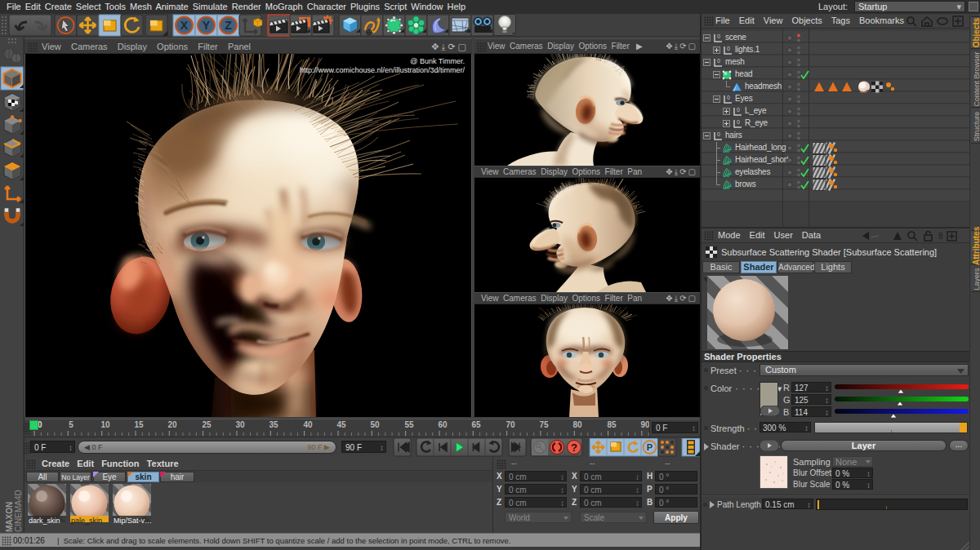 The image size is (980, 550). What do you see at coordinates (650, 447) in the screenshot?
I see `svg-text: P` at bounding box center [650, 447].